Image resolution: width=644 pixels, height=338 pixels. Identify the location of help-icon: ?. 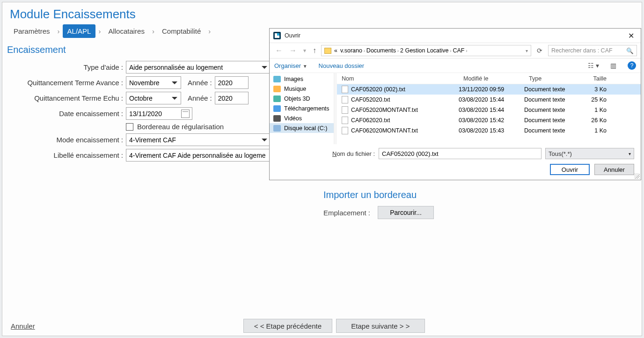
(632, 66).